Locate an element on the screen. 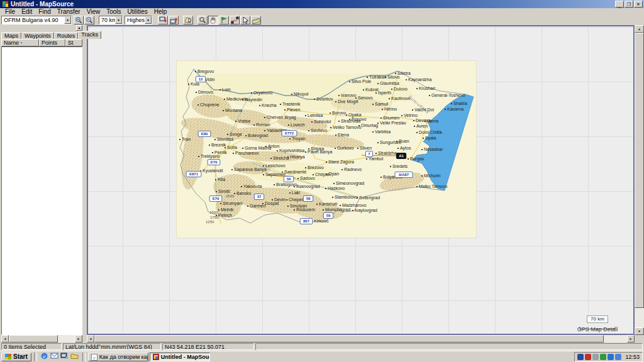  map-select-tool-button is located at coordinates (188, 20).